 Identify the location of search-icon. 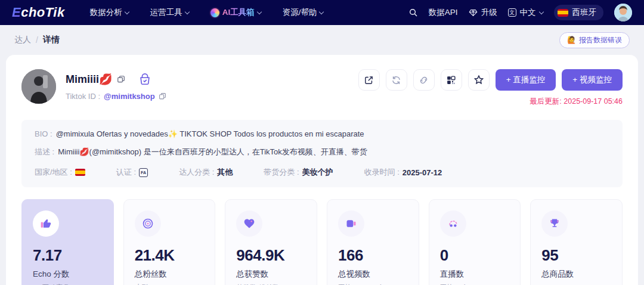
(413, 13).